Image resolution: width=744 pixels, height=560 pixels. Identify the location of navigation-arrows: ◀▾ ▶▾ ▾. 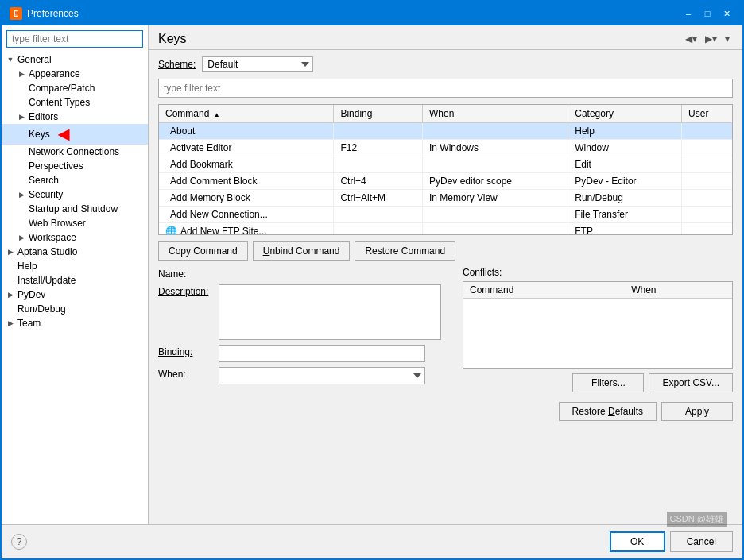
(707, 39).